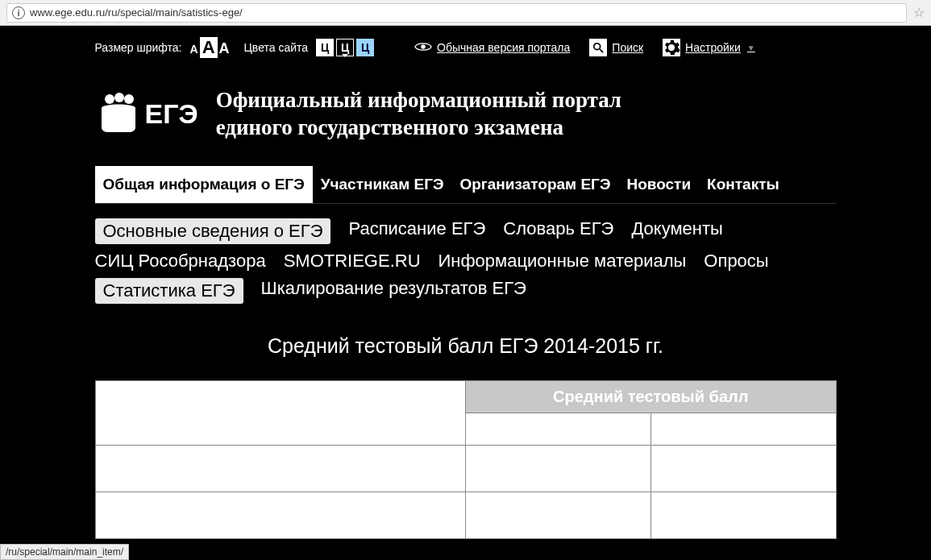 The height and width of the screenshot is (560, 931). I want to click on table-header-blank, so click(281, 413).